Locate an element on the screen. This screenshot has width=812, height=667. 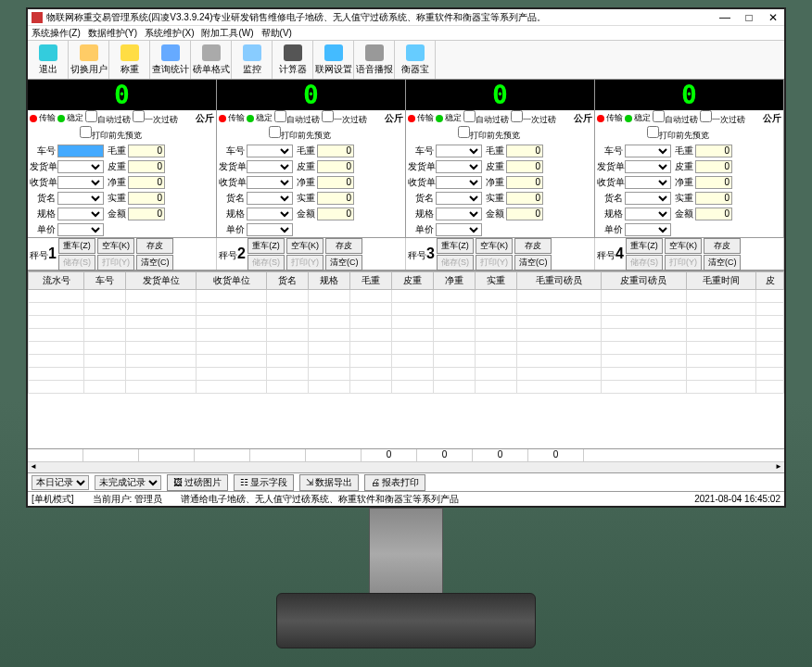
col-header: 发货单位 is located at coordinates (161, 282).